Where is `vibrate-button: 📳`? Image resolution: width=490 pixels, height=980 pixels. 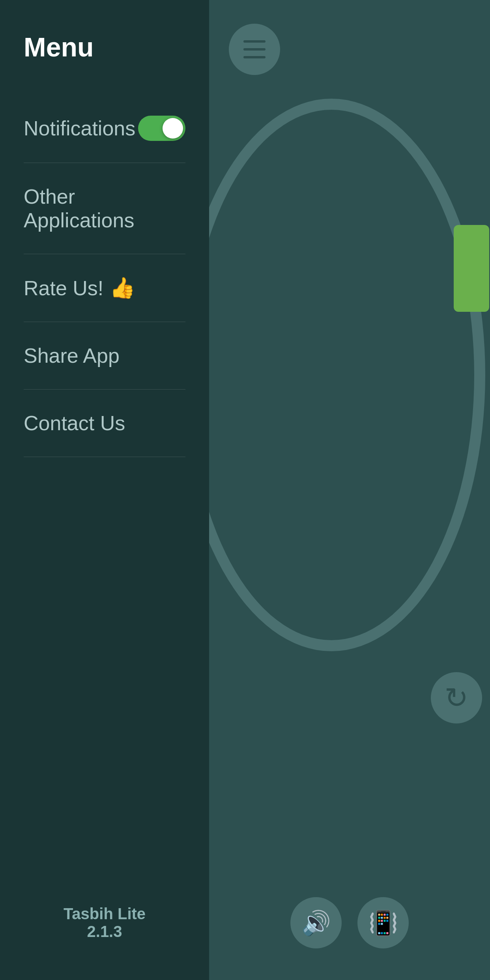 vibrate-button: 📳 is located at coordinates (383, 923).